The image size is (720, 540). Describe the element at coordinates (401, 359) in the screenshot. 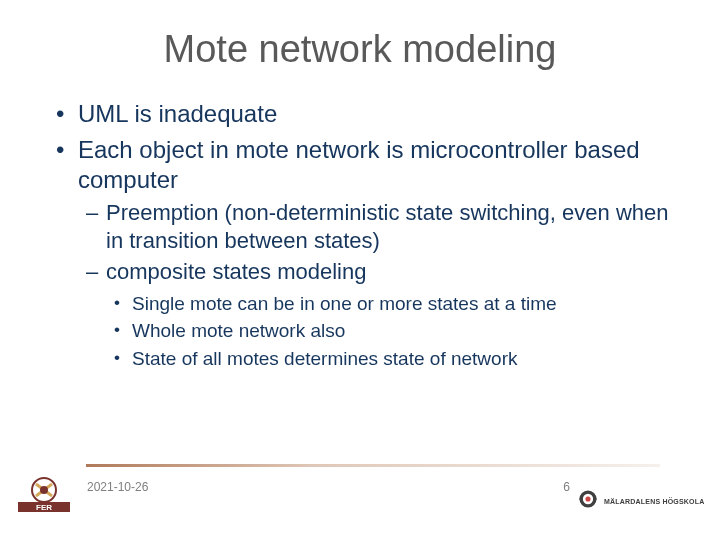

I see `list-item: State of all motes determines state of n…` at that location.